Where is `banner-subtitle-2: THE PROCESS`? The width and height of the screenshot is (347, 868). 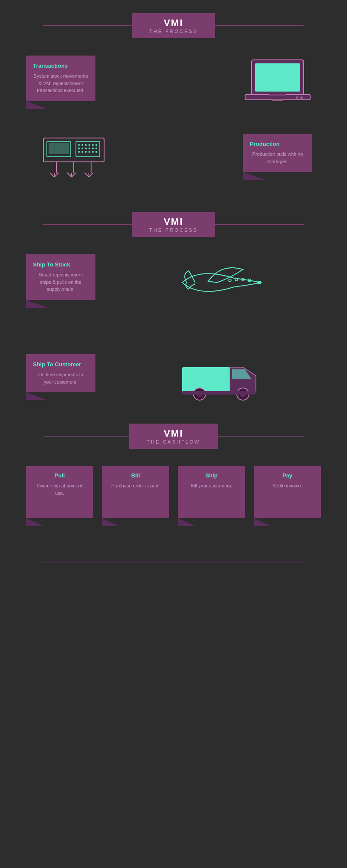
banner-subtitle-2: THE PROCESS is located at coordinates (174, 230).